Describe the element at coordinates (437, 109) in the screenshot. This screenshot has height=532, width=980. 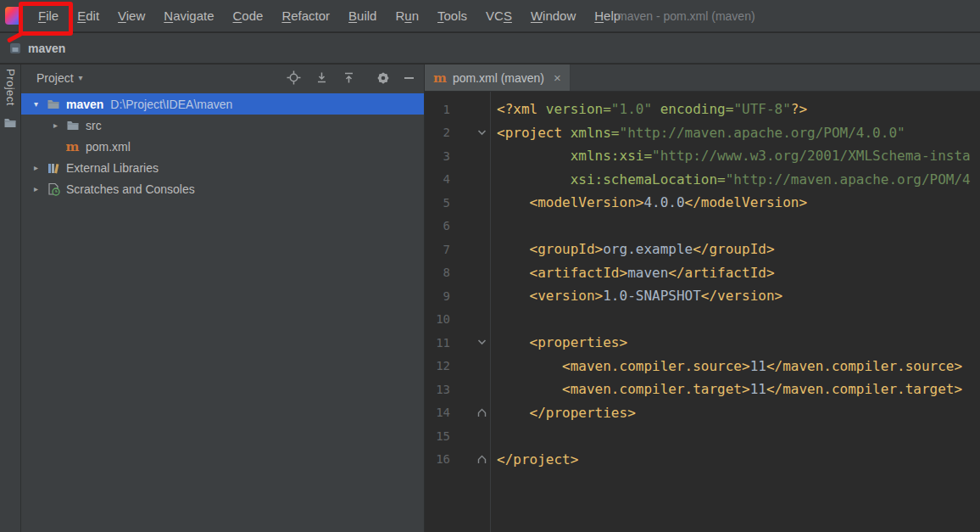
I see `line-number: 1` at that location.